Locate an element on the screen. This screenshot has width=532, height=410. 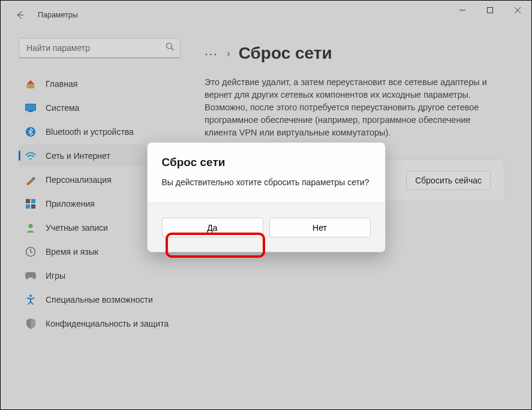
yes-button: Да is located at coordinates (212, 228).